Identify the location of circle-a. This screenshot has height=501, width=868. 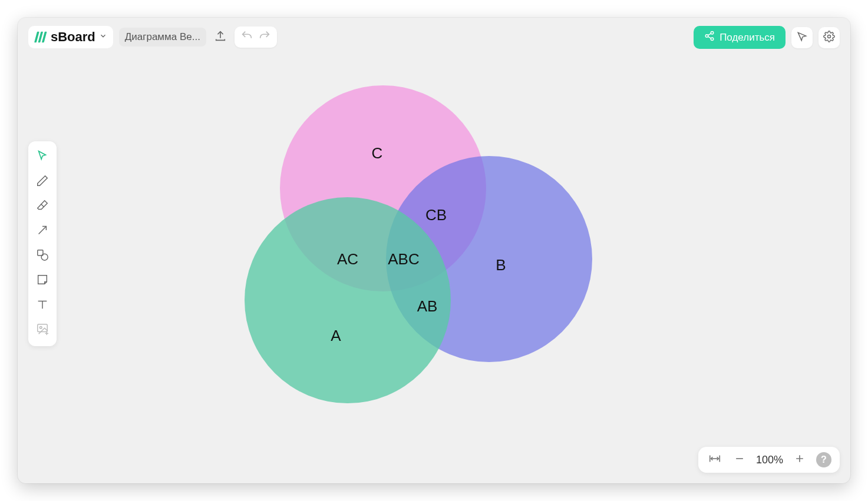
(348, 300).